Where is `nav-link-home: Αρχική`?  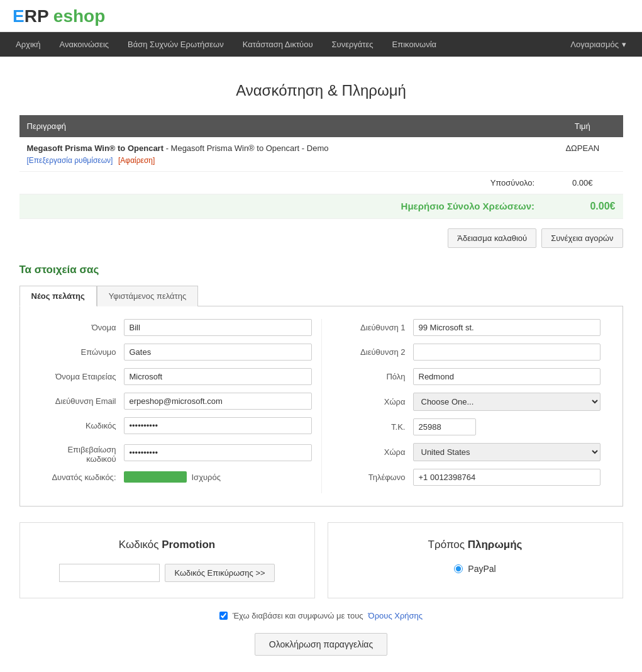
nav-link-home: Αρχική is located at coordinates (28, 44).